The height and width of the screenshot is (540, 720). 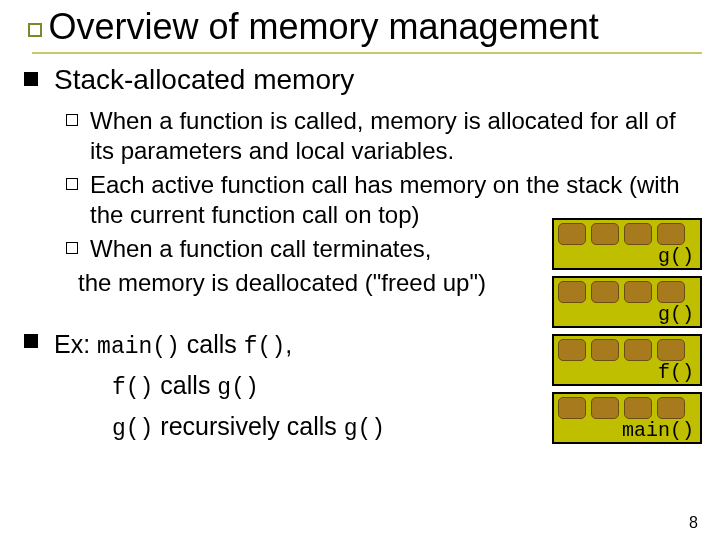 I want to click on code-g2: g(), so click(x=132, y=429).